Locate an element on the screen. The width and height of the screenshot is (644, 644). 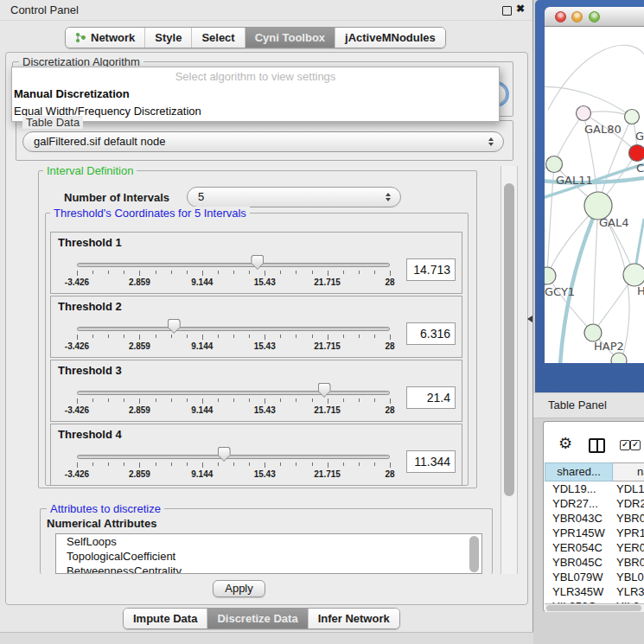
number-of-intervals-combobox: 5 is located at coordinates (294, 197).